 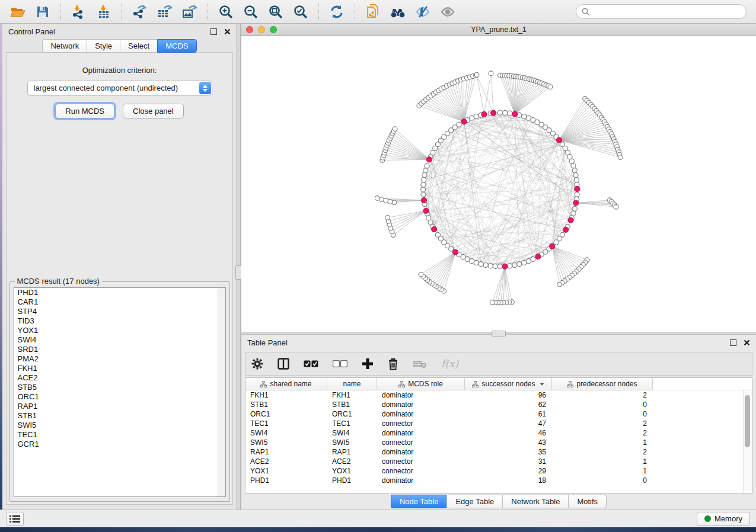 What do you see at coordinates (499, 334) in the screenshot?
I see `horizontal-splitter-grip` at bounding box center [499, 334].